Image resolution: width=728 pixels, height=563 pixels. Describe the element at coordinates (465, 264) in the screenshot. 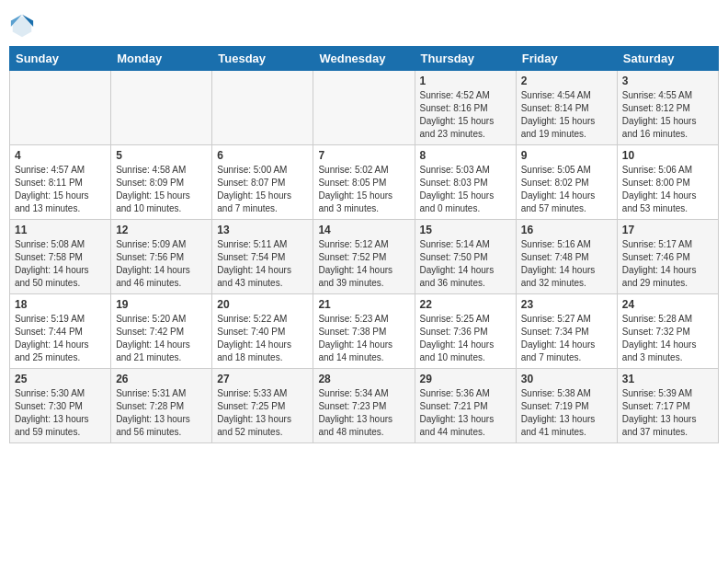

I see `day-info: Sunrise: 5:14 AMSunset: 7:50 PMDaylight:…` at that location.